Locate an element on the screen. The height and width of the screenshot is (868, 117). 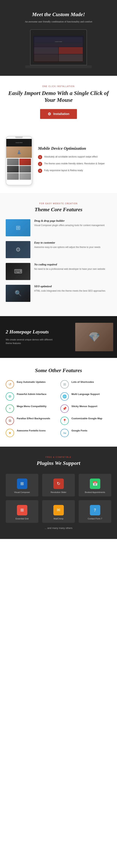
core-features-eyebrow: FOR EASY WEBSITE CREATION is located at coordinates (59, 204).